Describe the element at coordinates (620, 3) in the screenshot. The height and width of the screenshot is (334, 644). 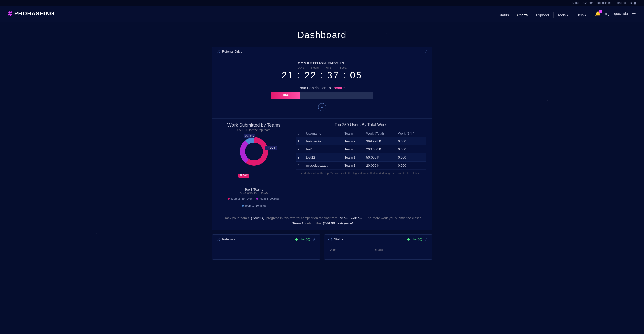
I see `forums-link: Forums` at that location.